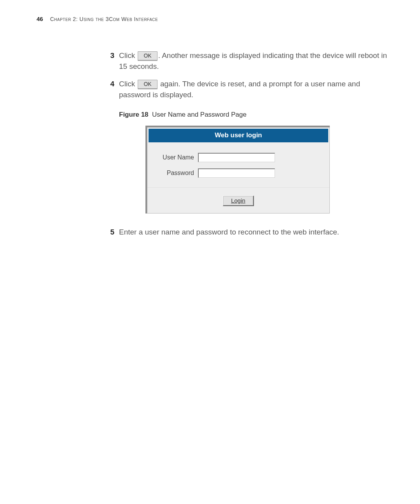  I want to click on step-number: 3, so click(112, 61).